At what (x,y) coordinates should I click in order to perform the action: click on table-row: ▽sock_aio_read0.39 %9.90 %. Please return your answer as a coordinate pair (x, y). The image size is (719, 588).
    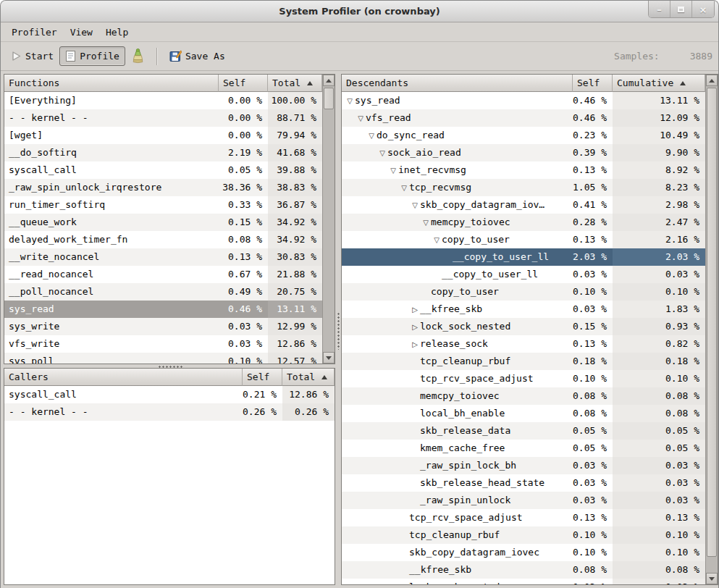
    Looking at the image, I should click on (530, 153).